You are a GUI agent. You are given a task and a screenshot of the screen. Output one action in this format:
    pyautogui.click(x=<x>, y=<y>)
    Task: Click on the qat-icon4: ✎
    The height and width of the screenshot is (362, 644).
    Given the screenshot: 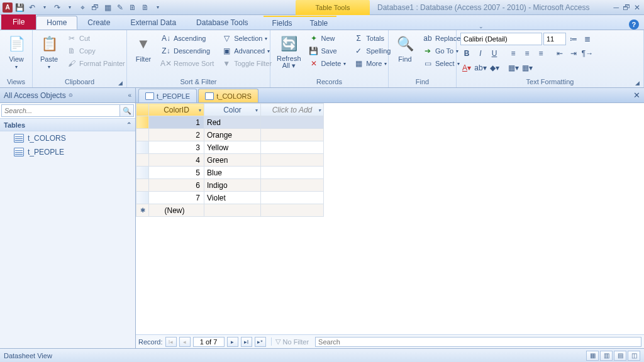 What is the action you would take?
    pyautogui.click(x=120, y=8)
    